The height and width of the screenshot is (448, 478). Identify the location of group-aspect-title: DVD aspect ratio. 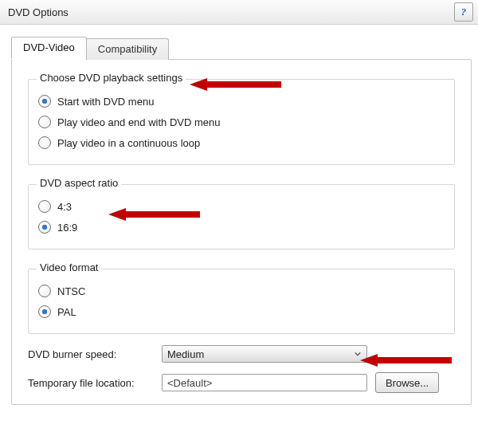
(79, 183).